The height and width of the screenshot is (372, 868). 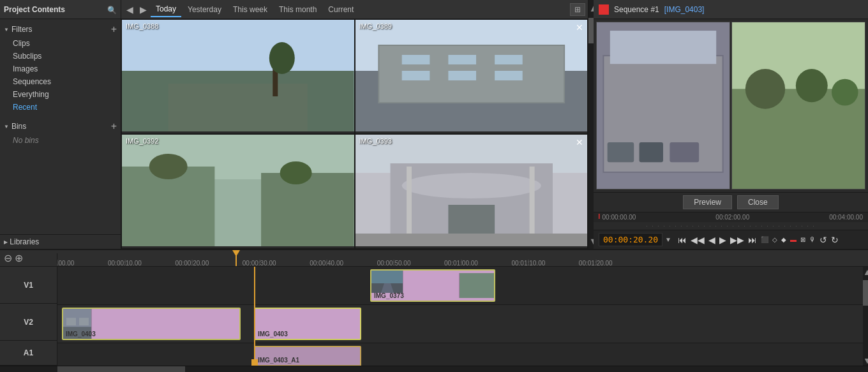 What do you see at coordinates (28, 285) in the screenshot?
I see `track-label-v1: V1` at bounding box center [28, 285].